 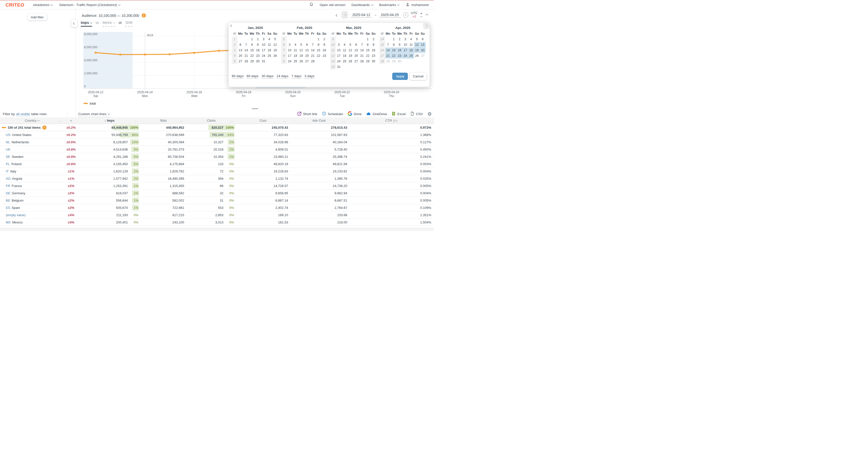 I want to click on quick-range-link: 60 days, so click(x=253, y=76).